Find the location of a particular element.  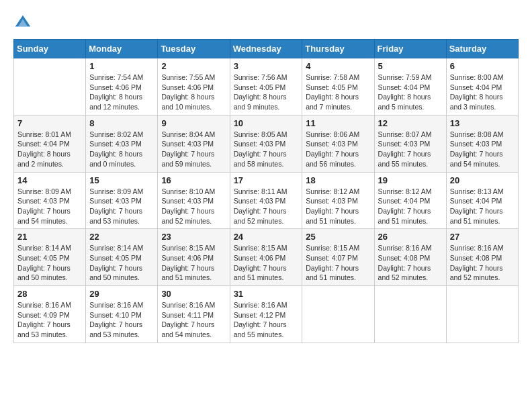

calendar-cell: 12Sunrise: 8:07 AM Sunset: 4:03 PM Dayli… is located at coordinates (410, 144).